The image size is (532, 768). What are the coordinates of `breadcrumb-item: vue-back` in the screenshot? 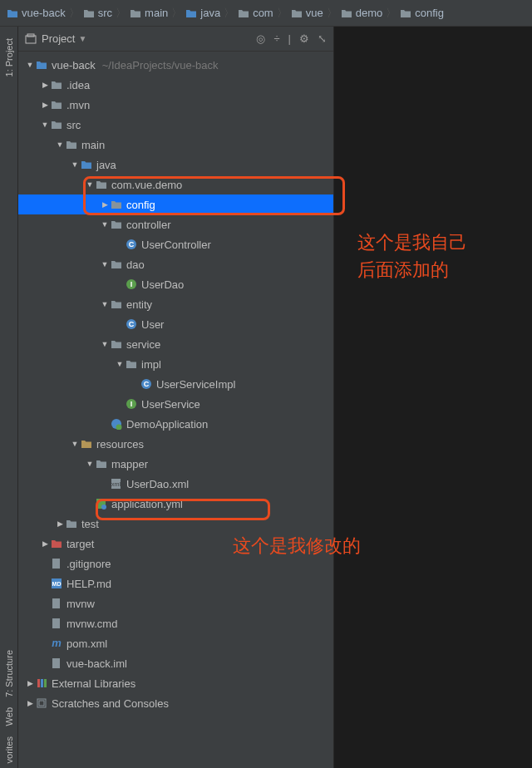 It's located at (37, 13).